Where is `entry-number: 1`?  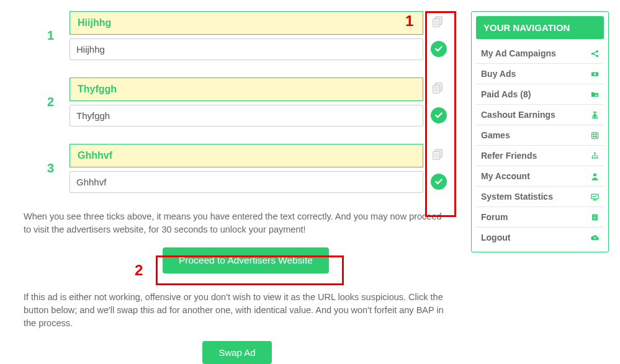 entry-number: 1 is located at coordinates (51, 36).